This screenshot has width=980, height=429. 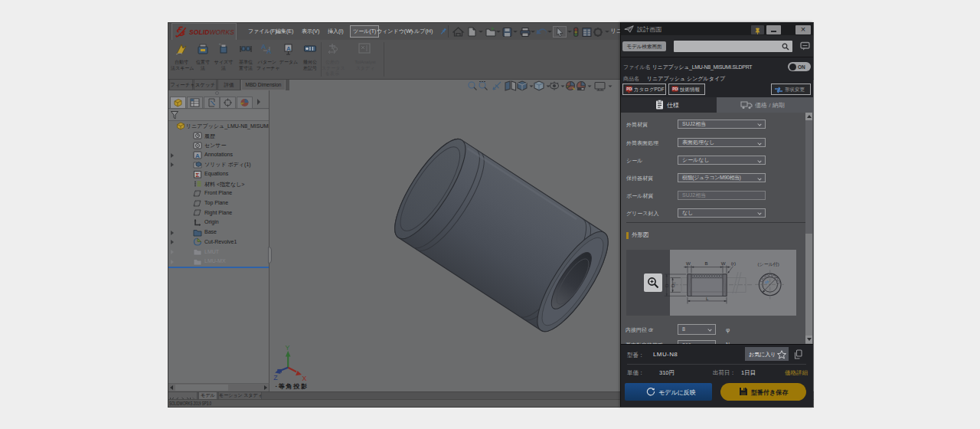 I want to click on svg-text: (シール付), so click(x=769, y=265).